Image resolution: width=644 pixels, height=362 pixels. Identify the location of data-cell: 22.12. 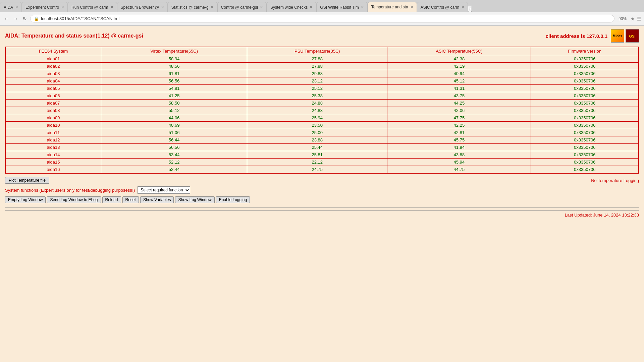
(317, 162).